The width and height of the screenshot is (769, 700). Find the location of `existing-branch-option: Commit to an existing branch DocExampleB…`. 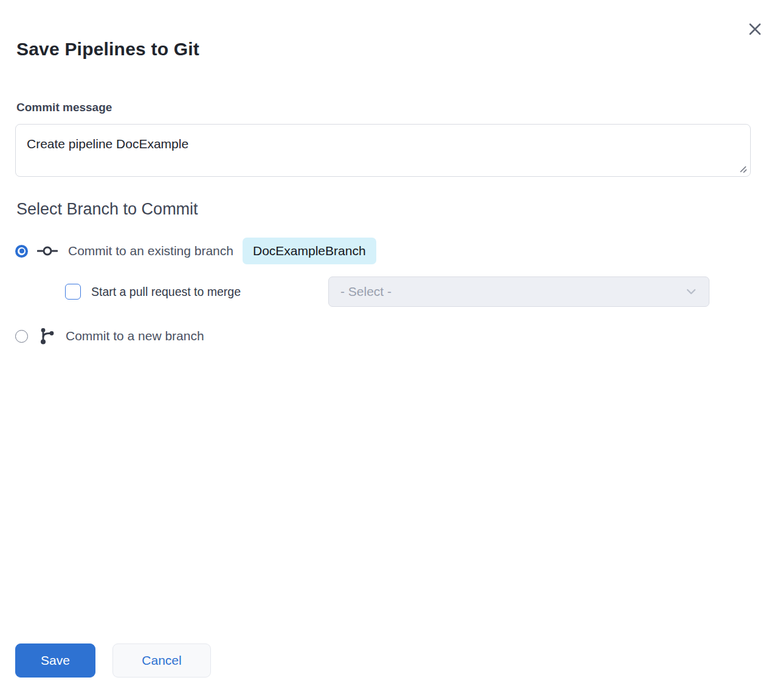

existing-branch-option: Commit to an existing branch DocExampleB… is located at coordinates (196, 251).